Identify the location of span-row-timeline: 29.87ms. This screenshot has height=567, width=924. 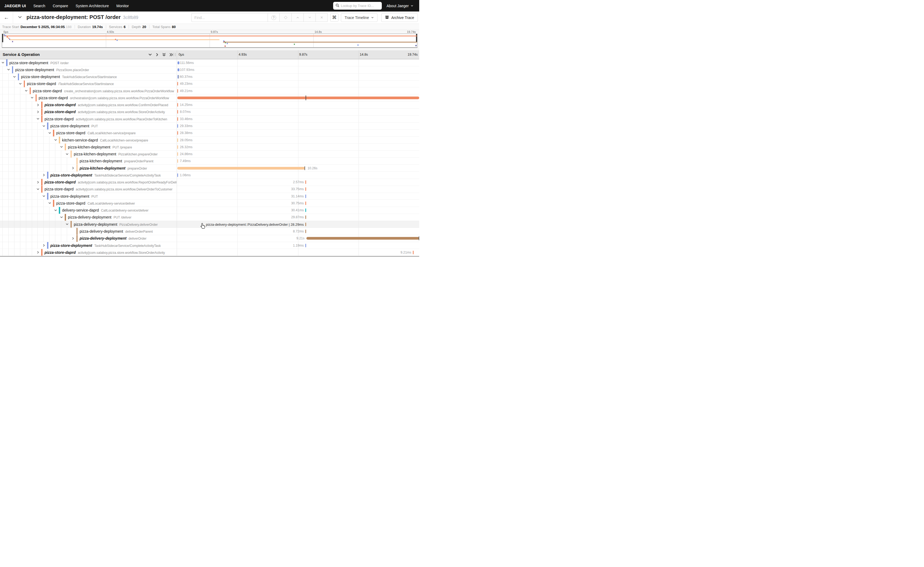
(298, 217).